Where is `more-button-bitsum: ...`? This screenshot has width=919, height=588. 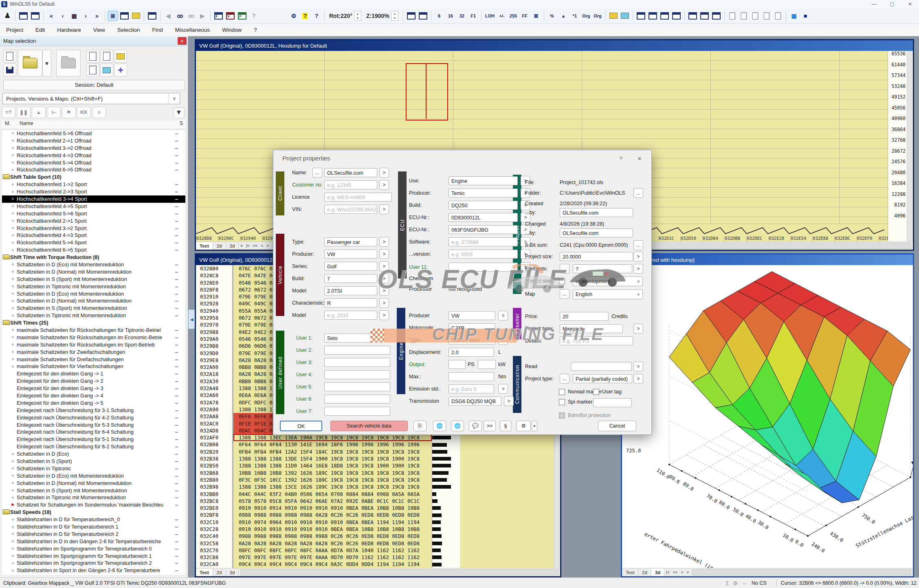 more-button-bitsum: ... is located at coordinates (638, 245).